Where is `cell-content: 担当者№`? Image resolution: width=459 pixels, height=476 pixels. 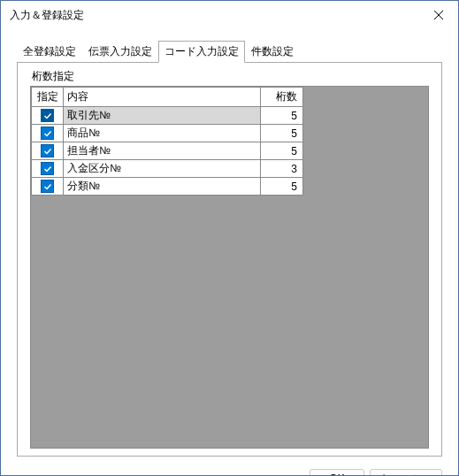
cell-content: 担当者№ is located at coordinates (162, 151).